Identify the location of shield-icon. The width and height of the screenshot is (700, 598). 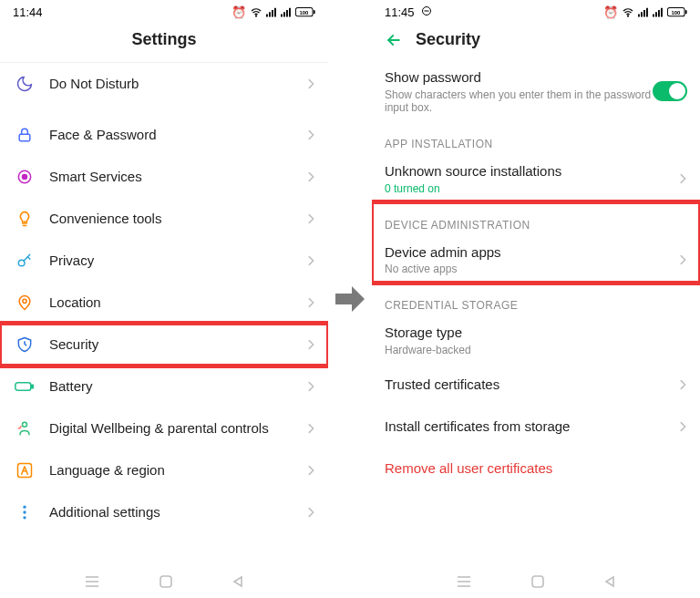
(25, 345).